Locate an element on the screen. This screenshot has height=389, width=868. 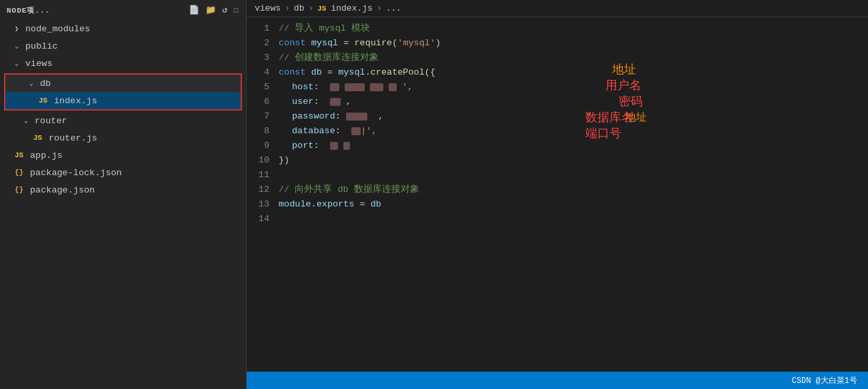
code-line-3: // 创建数据库连接对象 is located at coordinates (573, 58).